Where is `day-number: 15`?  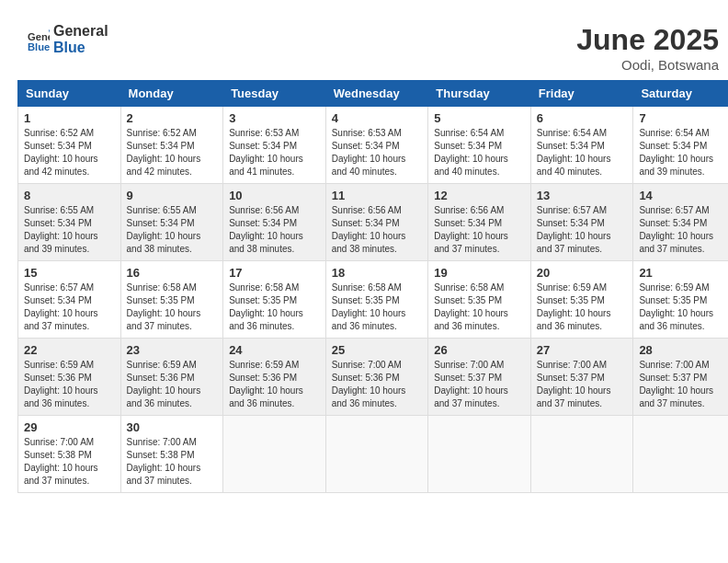
day-number: 15 is located at coordinates (70, 272).